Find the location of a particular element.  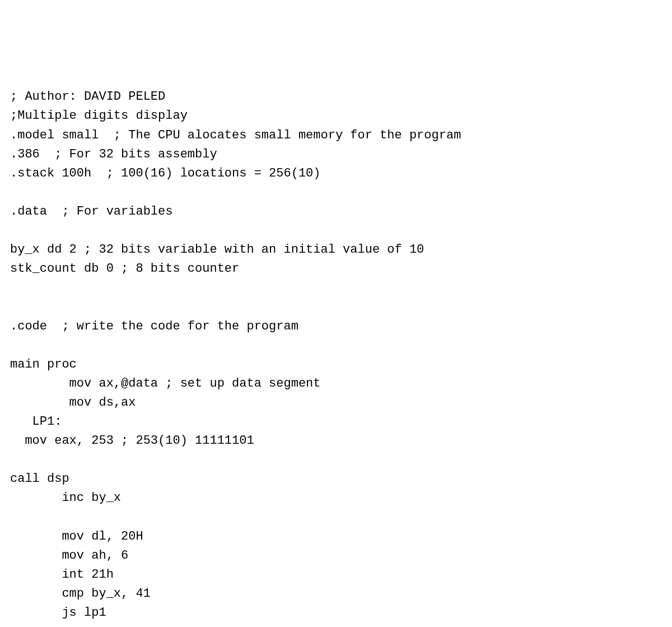

code-line: ;Multiple digits display is located at coordinates (99, 115).